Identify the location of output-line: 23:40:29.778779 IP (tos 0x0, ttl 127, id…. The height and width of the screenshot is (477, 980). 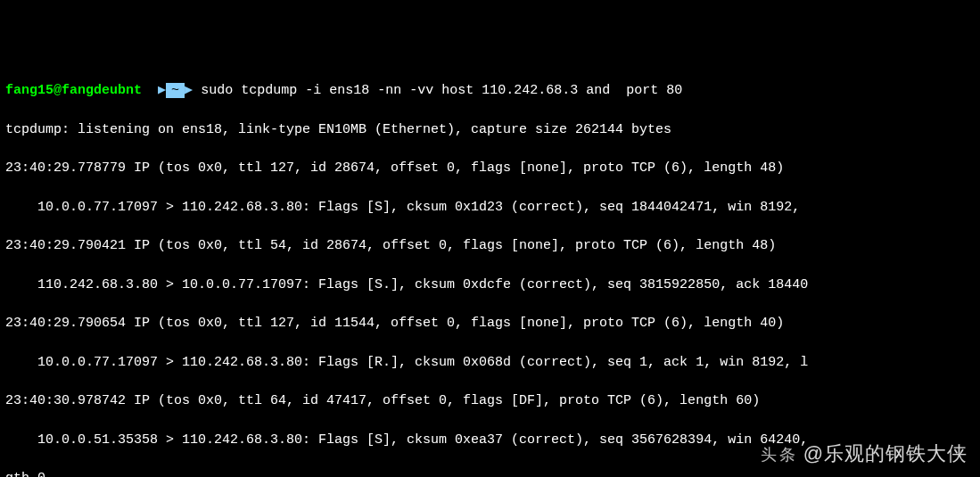
(490, 169).